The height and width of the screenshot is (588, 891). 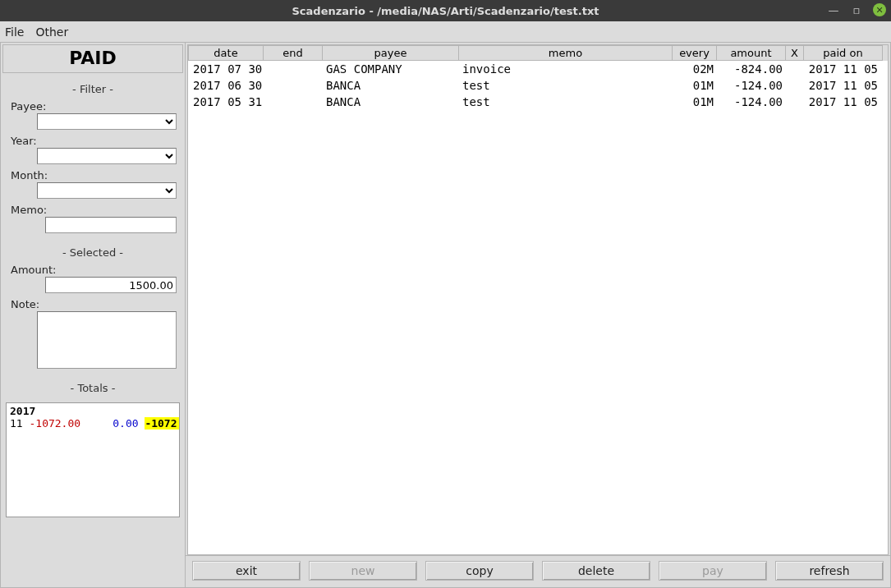 What do you see at coordinates (107, 191) in the screenshot?
I see `month-select` at bounding box center [107, 191].